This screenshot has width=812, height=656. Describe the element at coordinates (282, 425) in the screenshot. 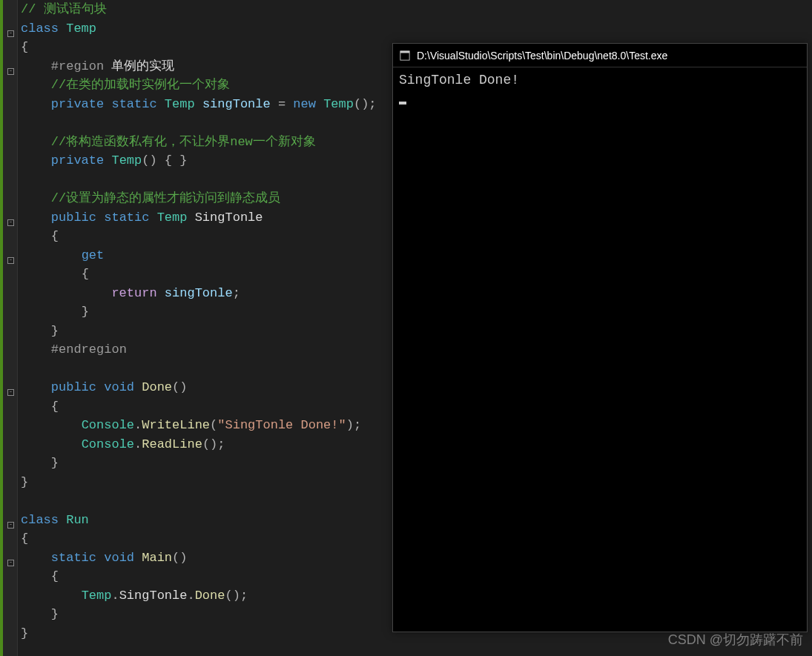

I see `string: "SingTonle Done!"` at that location.